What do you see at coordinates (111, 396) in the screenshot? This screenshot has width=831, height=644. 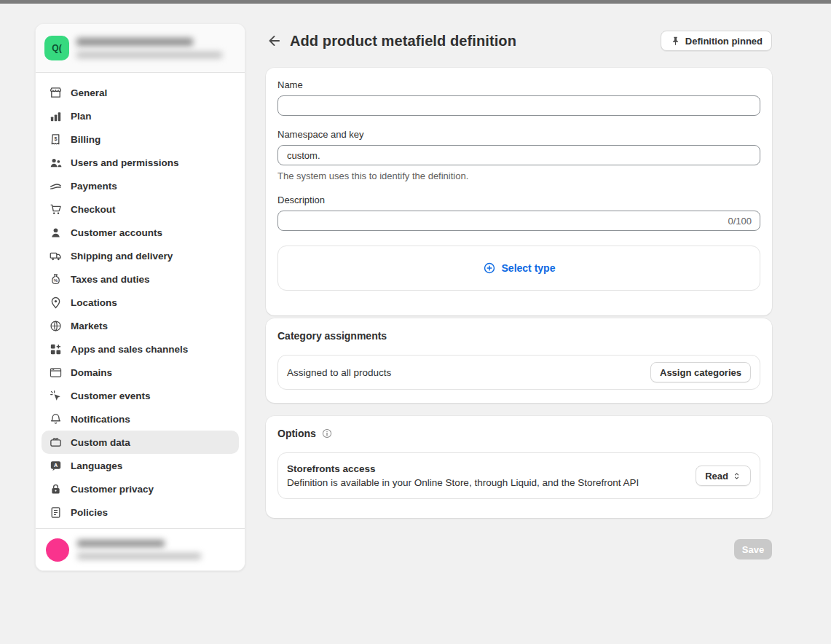 I see `sidebar-item-label: Customer events` at bounding box center [111, 396].